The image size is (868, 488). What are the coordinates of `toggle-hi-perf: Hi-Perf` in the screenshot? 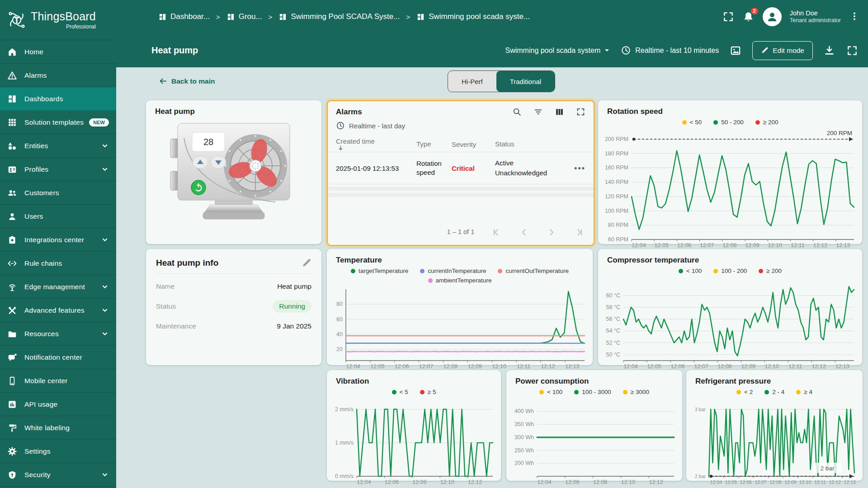 It's located at (472, 81).